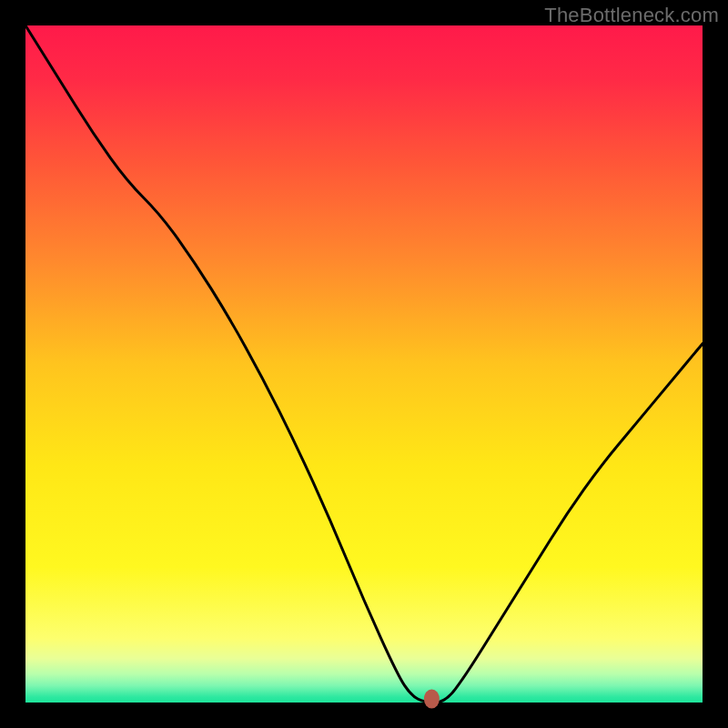 The image size is (728, 728). I want to click on optimal-marker, so click(431, 699).